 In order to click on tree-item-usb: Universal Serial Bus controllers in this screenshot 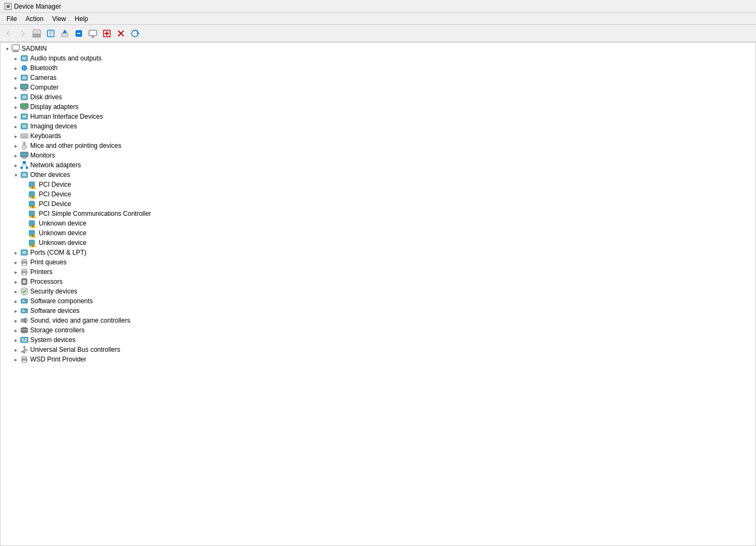, I will do `click(378, 350)`.